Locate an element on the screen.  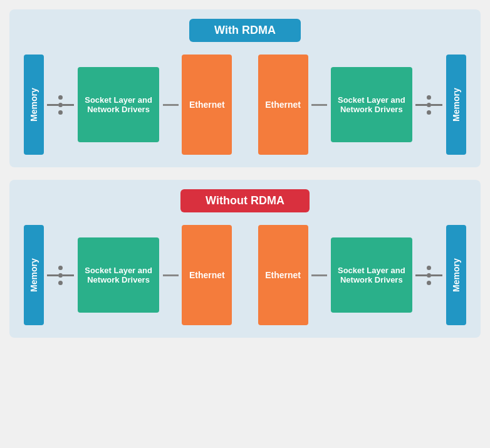
with-rdma-title-text: With RDMA is located at coordinates (245, 30).